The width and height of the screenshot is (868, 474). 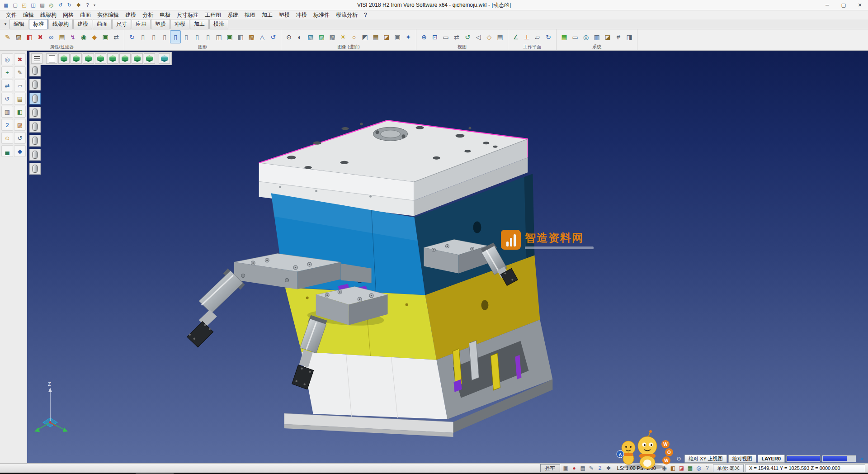 What do you see at coordinates (20, 59) in the screenshot?
I see `delete-tool-icon: ✖` at bounding box center [20, 59].